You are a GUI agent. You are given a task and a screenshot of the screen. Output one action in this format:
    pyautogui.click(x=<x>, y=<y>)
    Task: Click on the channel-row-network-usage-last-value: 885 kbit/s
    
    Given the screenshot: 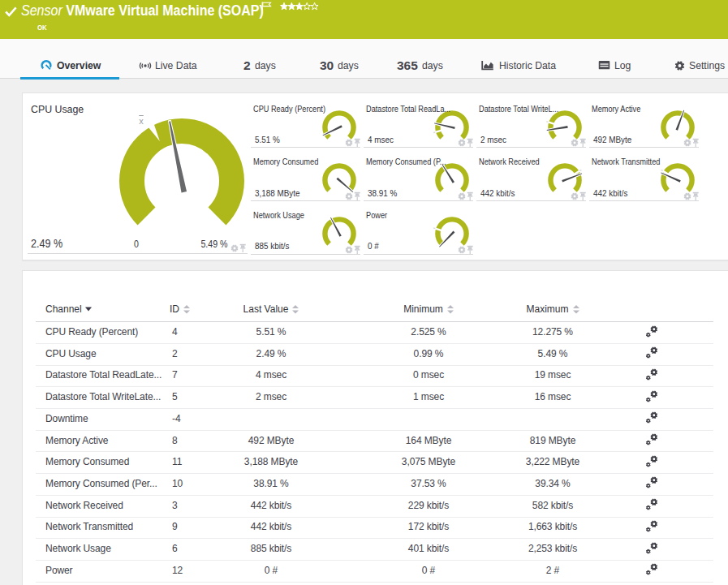 What is the action you would take?
    pyautogui.click(x=271, y=548)
    